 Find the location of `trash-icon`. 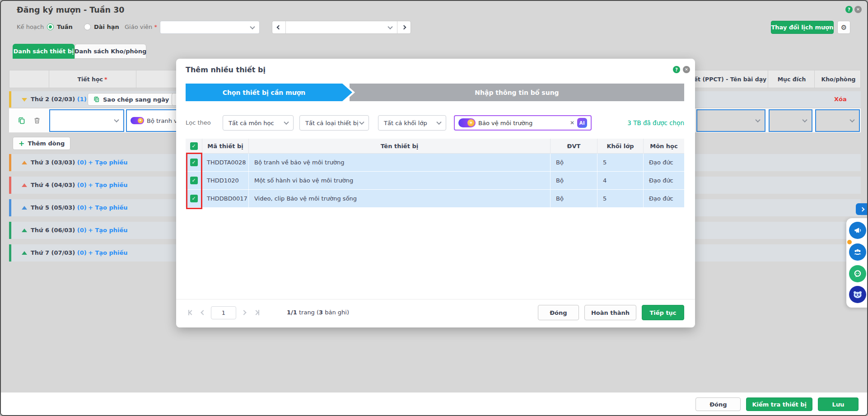

trash-icon is located at coordinates (37, 121).